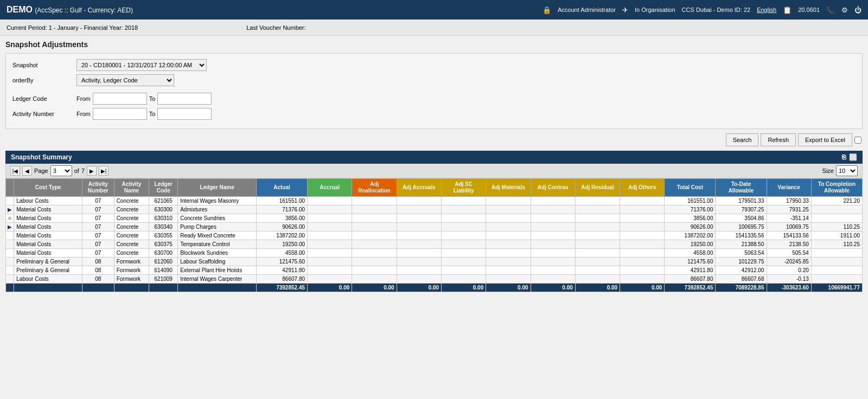  I want to click on cell-ledger-code: 614090, so click(164, 271).